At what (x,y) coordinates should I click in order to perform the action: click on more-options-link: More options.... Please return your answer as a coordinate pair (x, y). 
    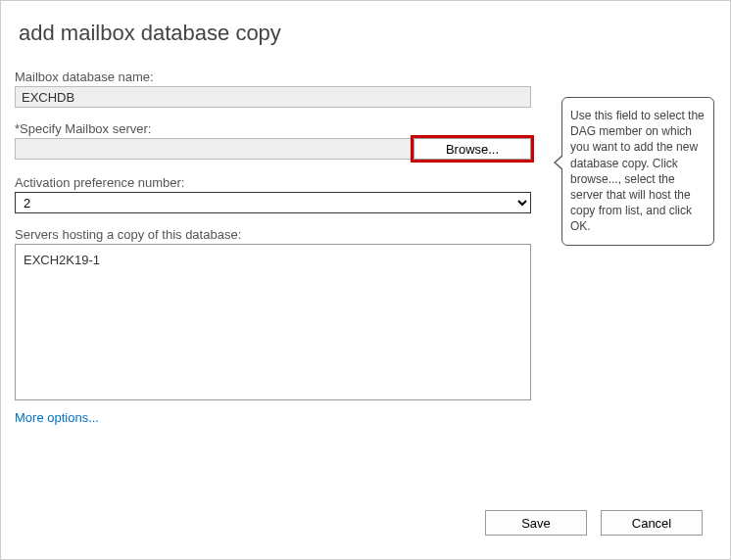
    Looking at the image, I should click on (57, 417).